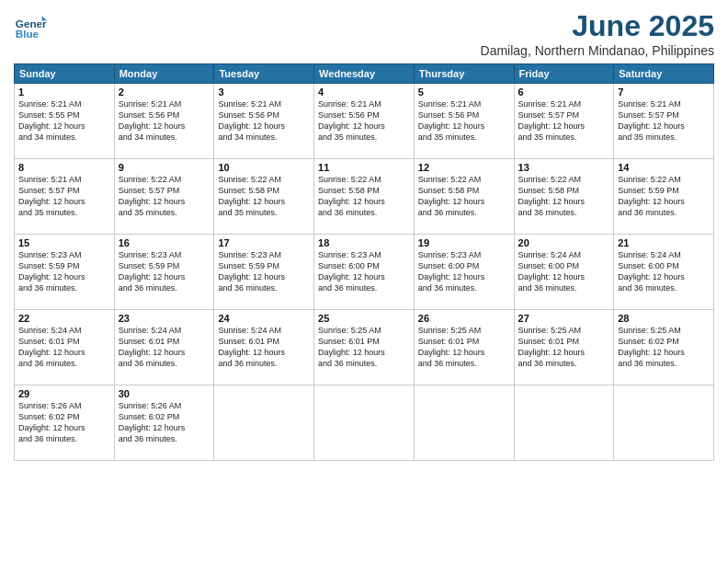 The height and width of the screenshot is (563, 728). What do you see at coordinates (64, 272) in the screenshot?
I see `day-15: 15 Sunrise: 5:23 AMSunset: 5:59 PMDaylig…` at bounding box center [64, 272].